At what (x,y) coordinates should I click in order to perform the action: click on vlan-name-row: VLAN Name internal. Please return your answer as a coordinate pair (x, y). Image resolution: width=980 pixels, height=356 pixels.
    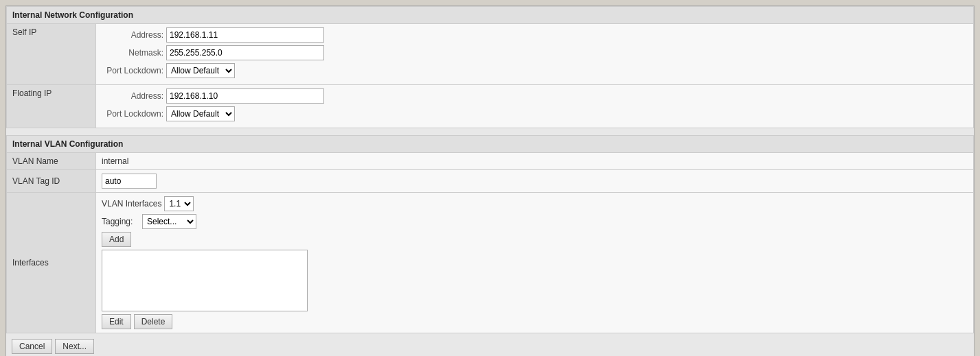
    Looking at the image, I should click on (490, 162).